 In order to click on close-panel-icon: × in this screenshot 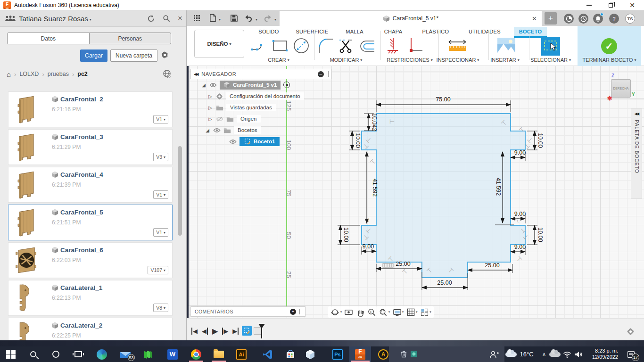, I will do `click(180, 18)`.